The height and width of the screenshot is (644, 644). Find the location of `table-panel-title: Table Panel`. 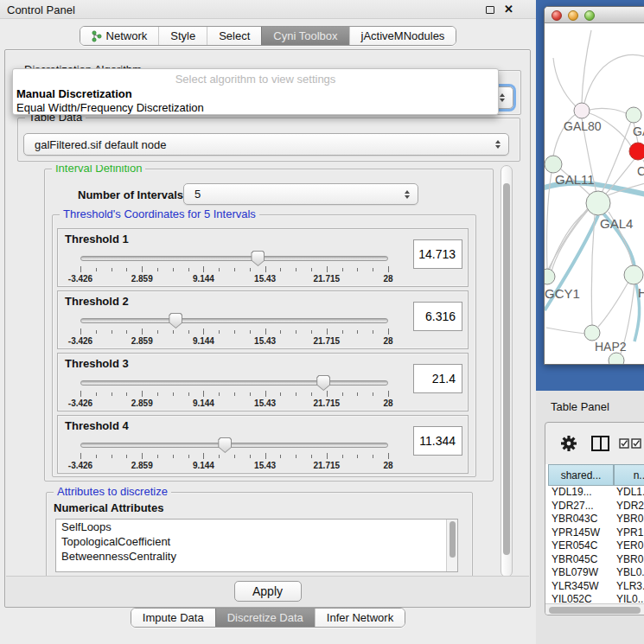

table-panel-title: Table Panel is located at coordinates (580, 406).